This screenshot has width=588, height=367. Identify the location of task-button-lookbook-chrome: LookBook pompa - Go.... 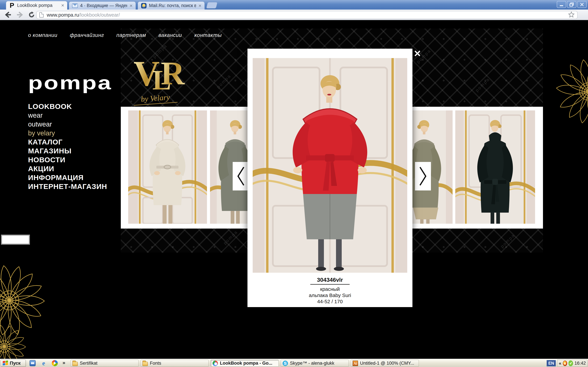
(245, 363).